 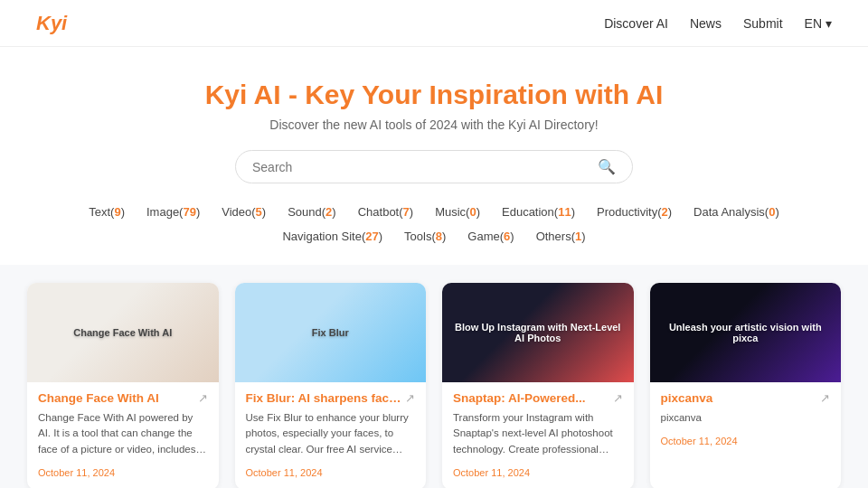 What do you see at coordinates (736, 211) in the screenshot?
I see `filter-data-analysis: Data Analysis(0)` at bounding box center [736, 211].